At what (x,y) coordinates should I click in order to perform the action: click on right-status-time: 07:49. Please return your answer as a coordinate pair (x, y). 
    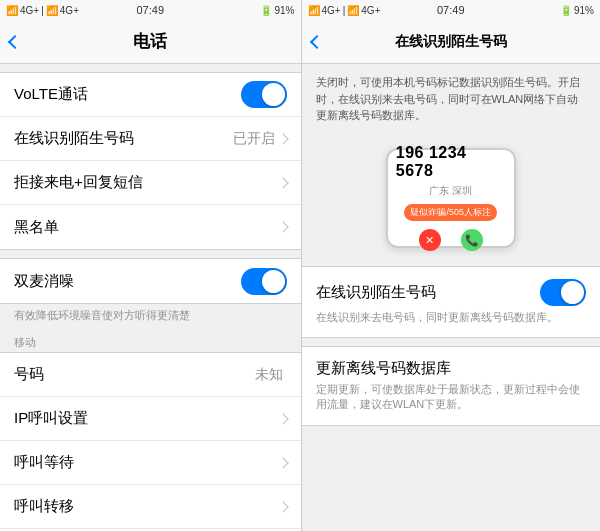
    Looking at the image, I should click on (451, 10).